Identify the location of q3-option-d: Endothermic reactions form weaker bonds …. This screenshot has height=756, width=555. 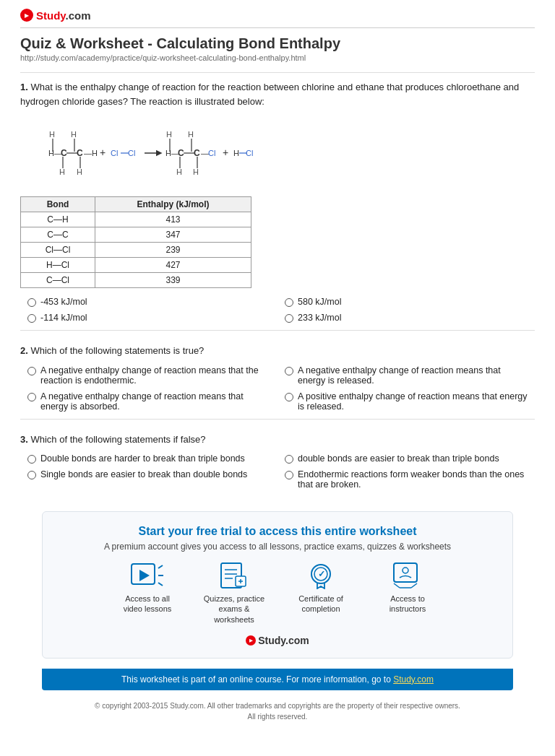
(406, 479).